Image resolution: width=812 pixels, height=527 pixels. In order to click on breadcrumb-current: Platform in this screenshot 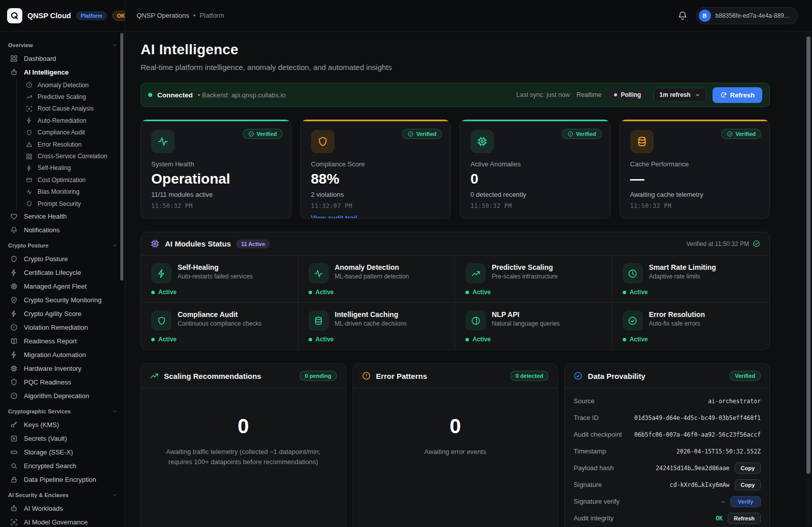, I will do `click(212, 15)`.